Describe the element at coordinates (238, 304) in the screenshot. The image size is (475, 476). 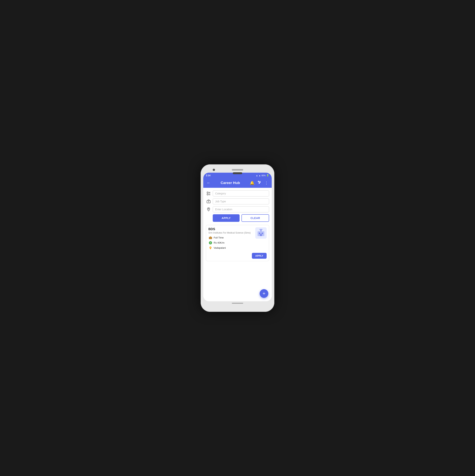
I see `phone-bottom-bar` at that location.